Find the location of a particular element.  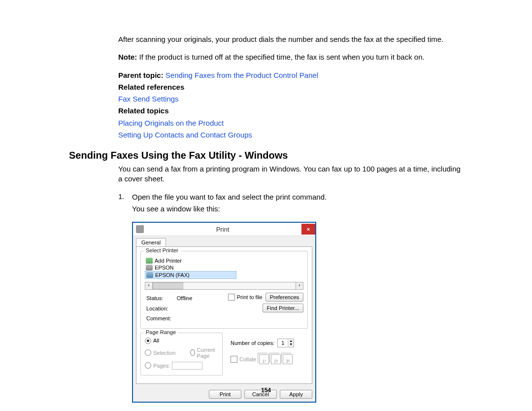

scroll-right-icon: › is located at coordinates (299, 286).